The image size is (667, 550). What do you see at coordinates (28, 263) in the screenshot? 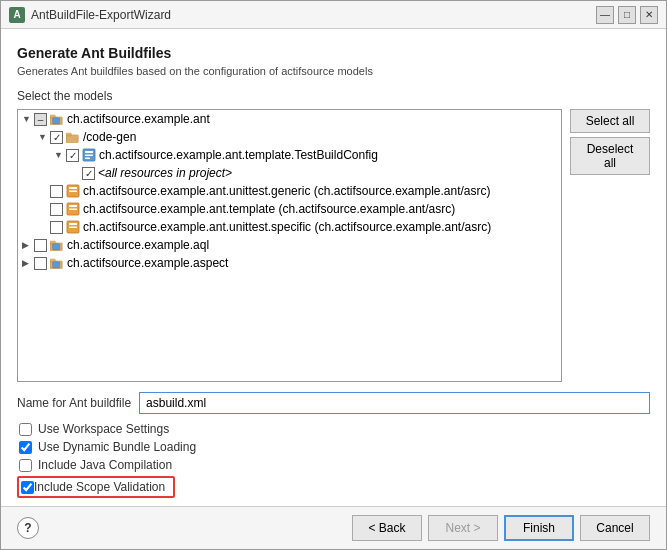
I see `arrow-aspect: ▶` at bounding box center [28, 263].